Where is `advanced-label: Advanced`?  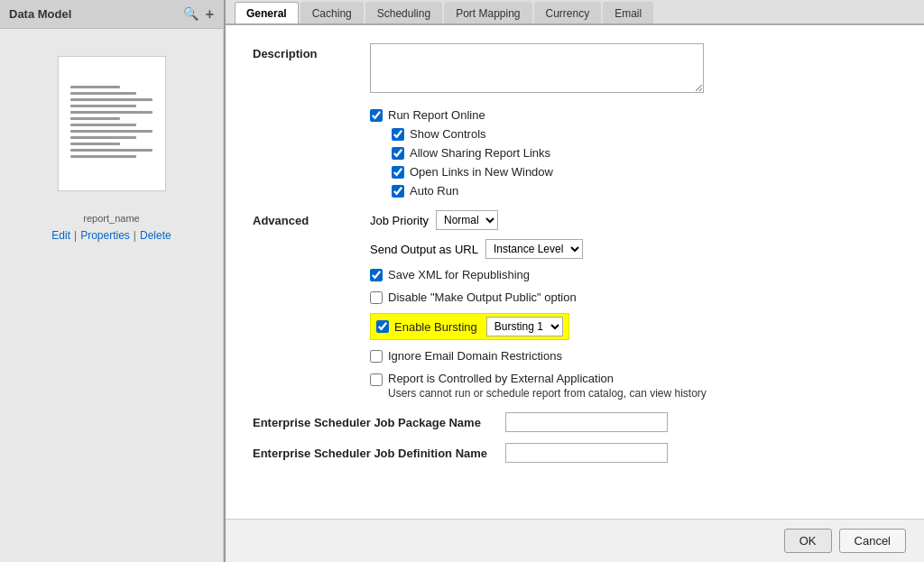 advanced-label: Advanced is located at coordinates (311, 218).